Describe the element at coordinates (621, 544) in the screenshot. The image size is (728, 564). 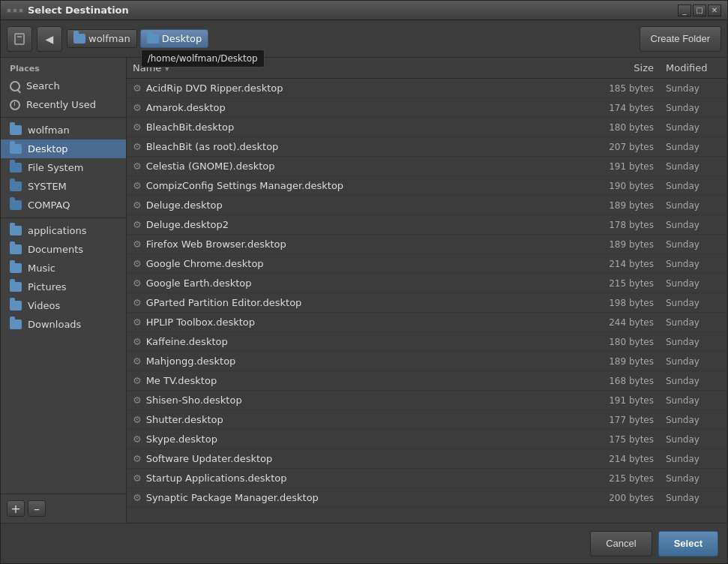
I see `cancel-button: Cancel` at that location.